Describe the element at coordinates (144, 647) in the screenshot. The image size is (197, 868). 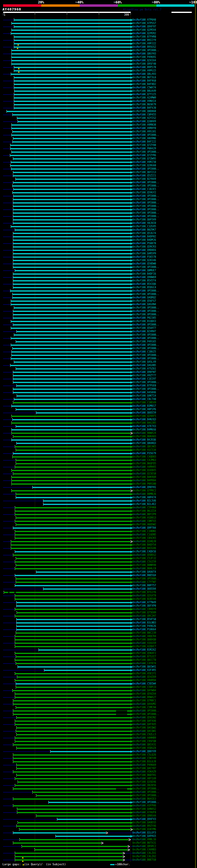
I see `hit-label: UniRef100_A2QUC7` at that location.